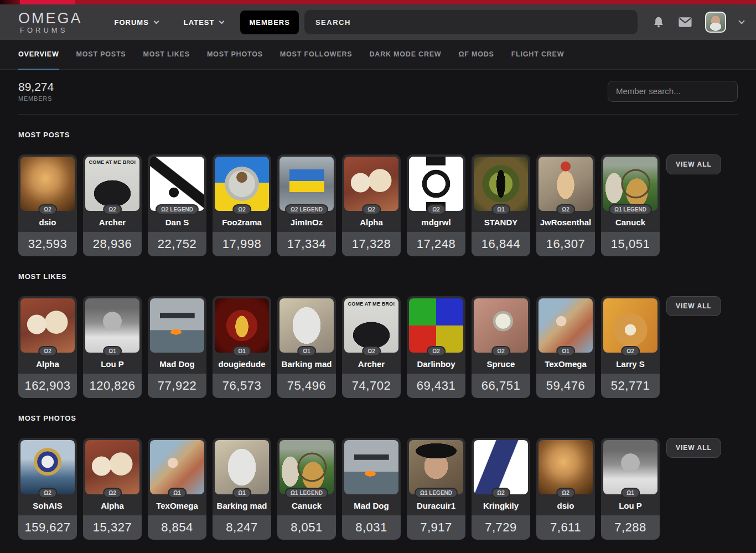  What do you see at coordinates (36, 99) in the screenshot?
I see `member-count-label: MEMBERS` at bounding box center [36, 99].